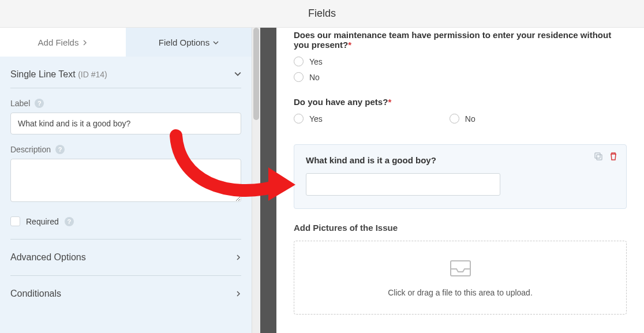 The image size is (644, 333). Describe the element at coordinates (15, 222) in the screenshot. I see `required-checkbox` at that location.